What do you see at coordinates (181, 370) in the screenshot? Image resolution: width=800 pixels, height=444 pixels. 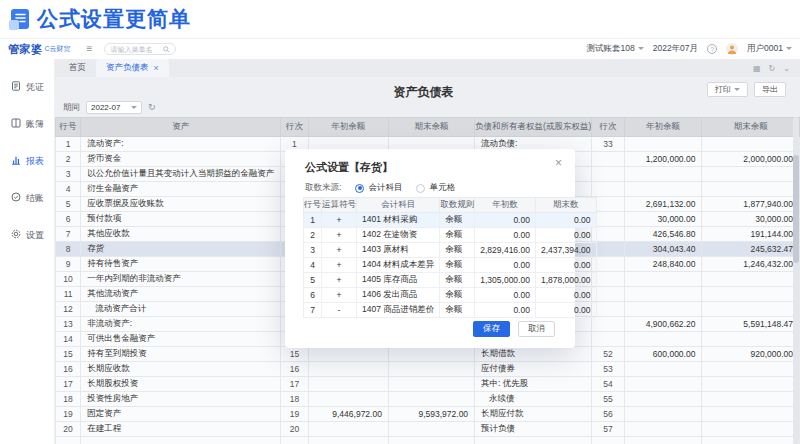 I see `cell-asset: 长期应收款` at bounding box center [181, 370].